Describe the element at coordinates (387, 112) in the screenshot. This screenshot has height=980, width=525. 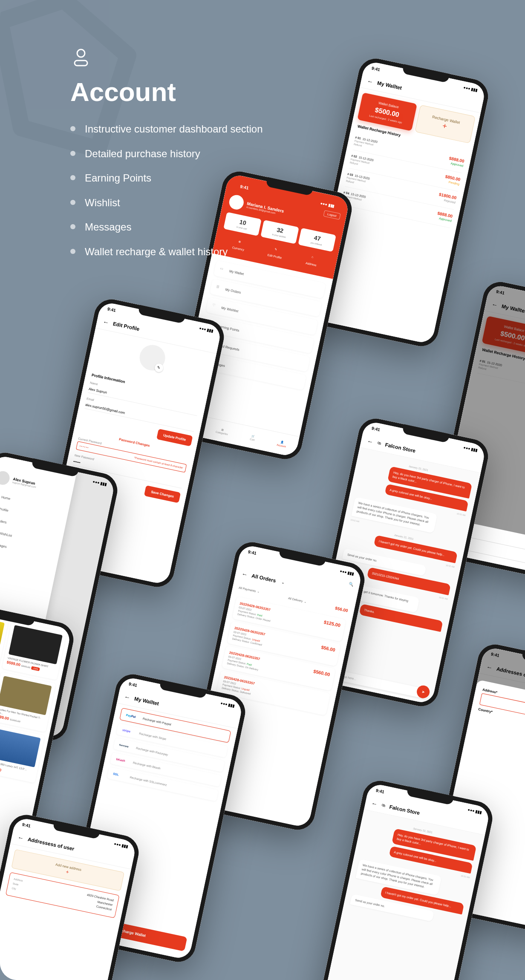
I see `wallet-balance-card: Wallet Balace $500.00 Last recharged : 2…` at that location.